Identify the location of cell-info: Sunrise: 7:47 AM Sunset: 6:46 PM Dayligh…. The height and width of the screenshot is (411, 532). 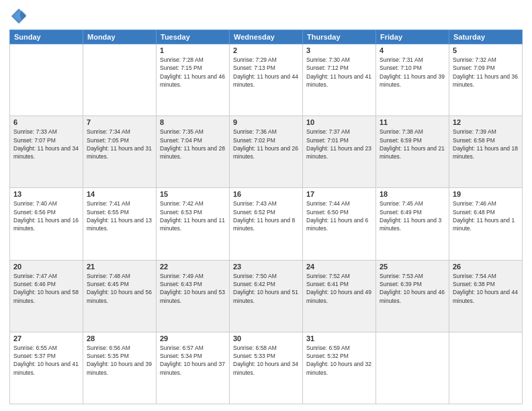
(46, 289).